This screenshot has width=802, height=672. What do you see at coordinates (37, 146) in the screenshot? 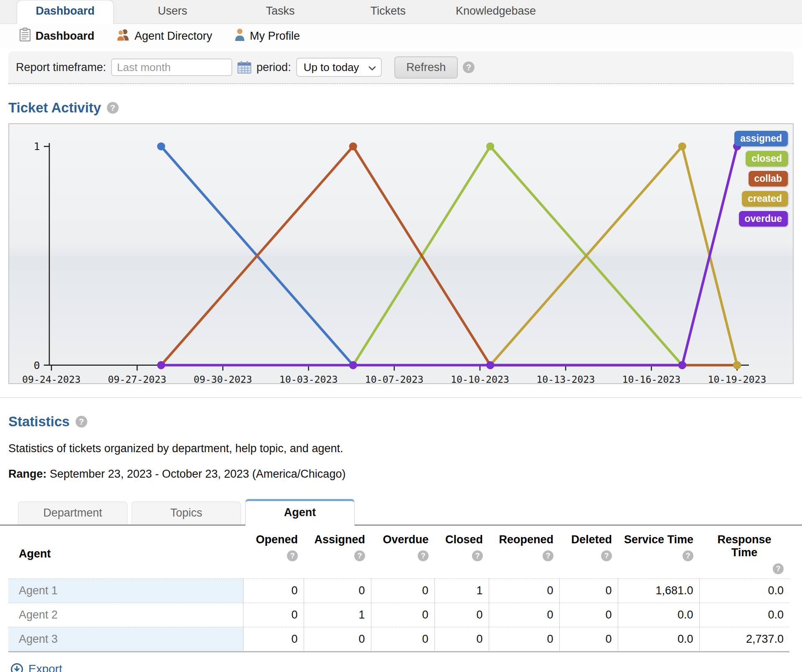
I see `y-axis-label: 1` at bounding box center [37, 146].